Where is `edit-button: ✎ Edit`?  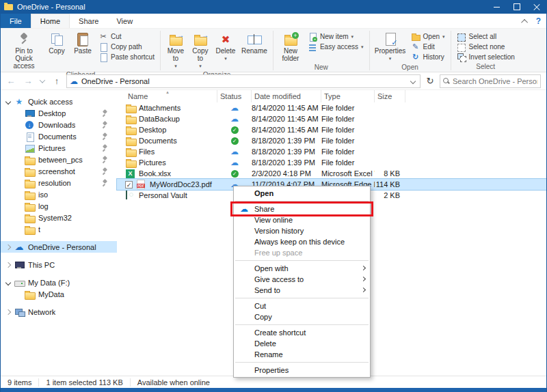 edit-button: ✎ Edit is located at coordinates (428, 46).